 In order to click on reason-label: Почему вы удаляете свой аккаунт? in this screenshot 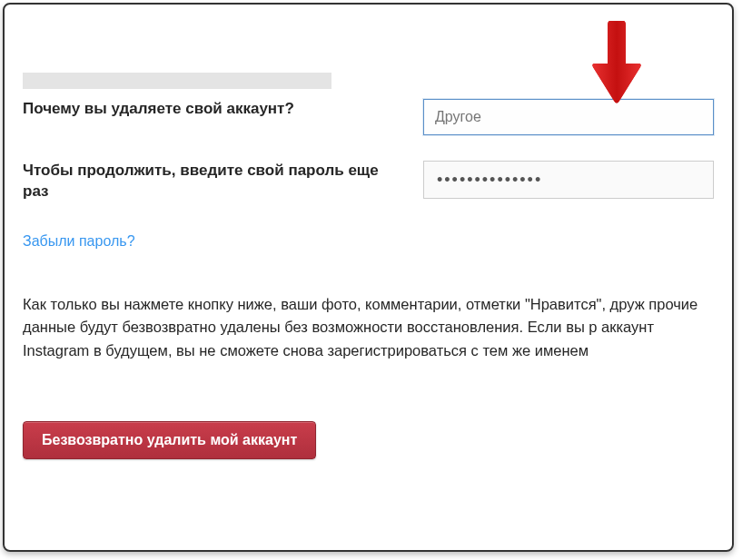, I will do `click(223, 109)`.